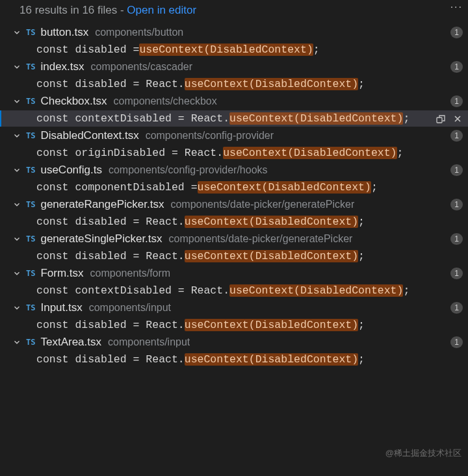 Image resolution: width=468 pixels, height=476 pixels. What do you see at coordinates (234, 239) in the screenshot?
I see `search-file-row: TSgenerateSinglePicker.tsxcomponents/dat…` at bounding box center [234, 239].